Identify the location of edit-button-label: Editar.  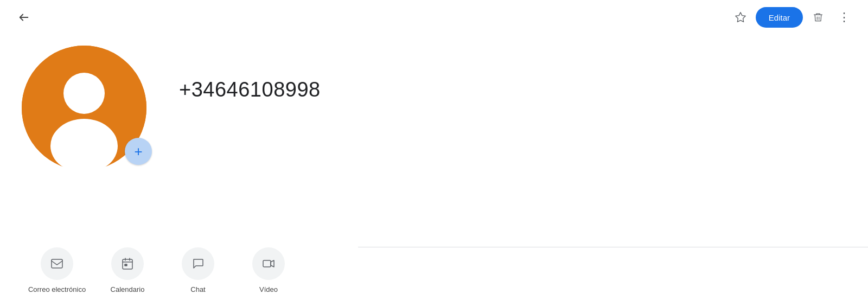
(779, 17).